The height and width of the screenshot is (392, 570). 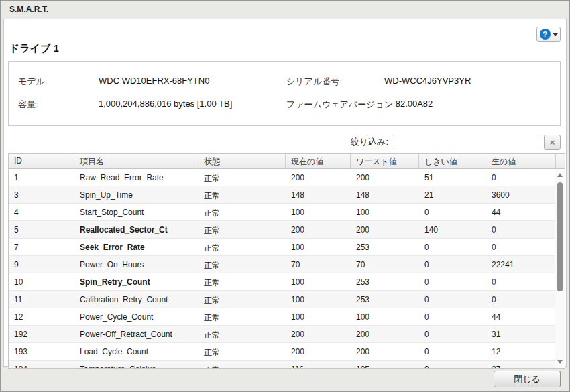 I want to click on table-row: 9Power_On_Hours正常7070022241, so click(x=287, y=265).